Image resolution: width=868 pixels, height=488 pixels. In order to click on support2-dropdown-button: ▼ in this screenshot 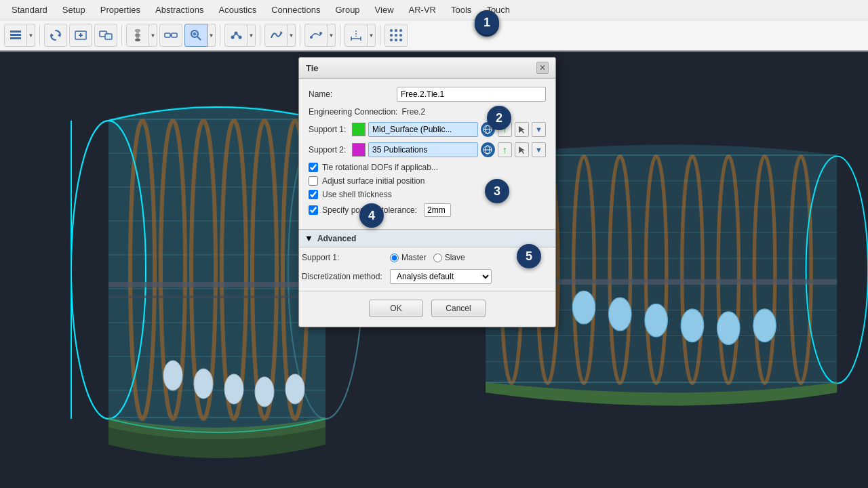, I will do `click(538, 150)`.